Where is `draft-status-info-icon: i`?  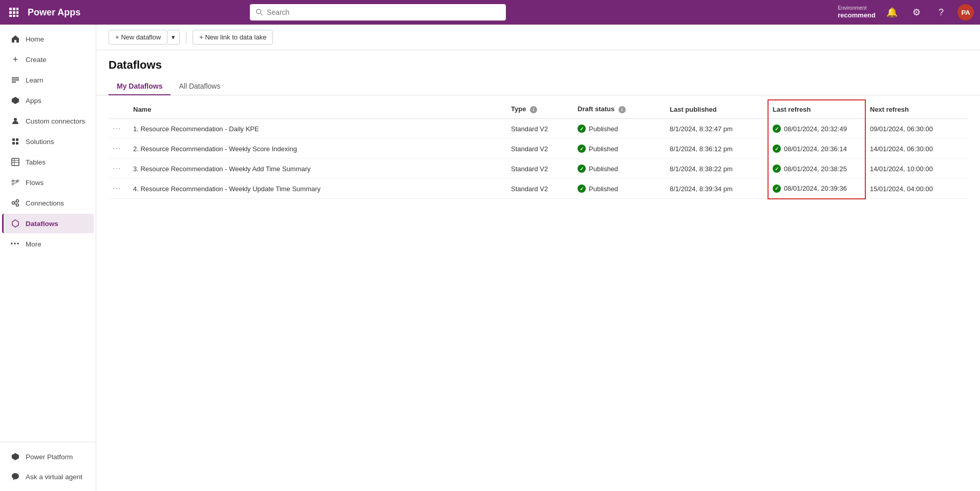 draft-status-info-icon: i is located at coordinates (622, 110).